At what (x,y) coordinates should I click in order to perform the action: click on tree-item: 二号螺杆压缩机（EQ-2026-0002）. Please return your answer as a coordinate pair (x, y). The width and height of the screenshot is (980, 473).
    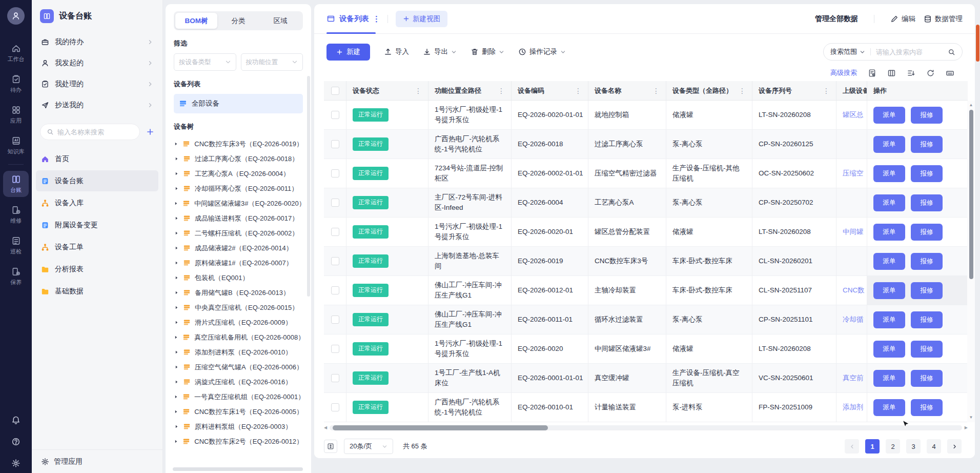
    Looking at the image, I should click on (238, 233).